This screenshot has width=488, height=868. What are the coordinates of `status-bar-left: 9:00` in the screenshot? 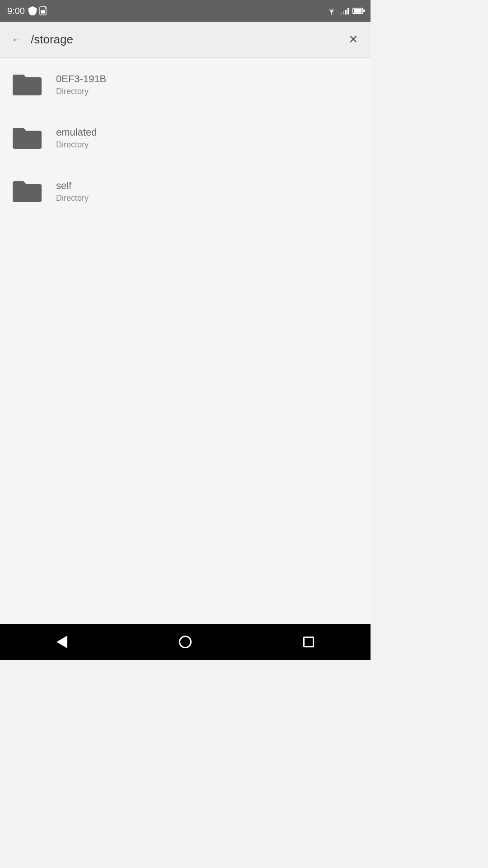 It's located at (27, 11).